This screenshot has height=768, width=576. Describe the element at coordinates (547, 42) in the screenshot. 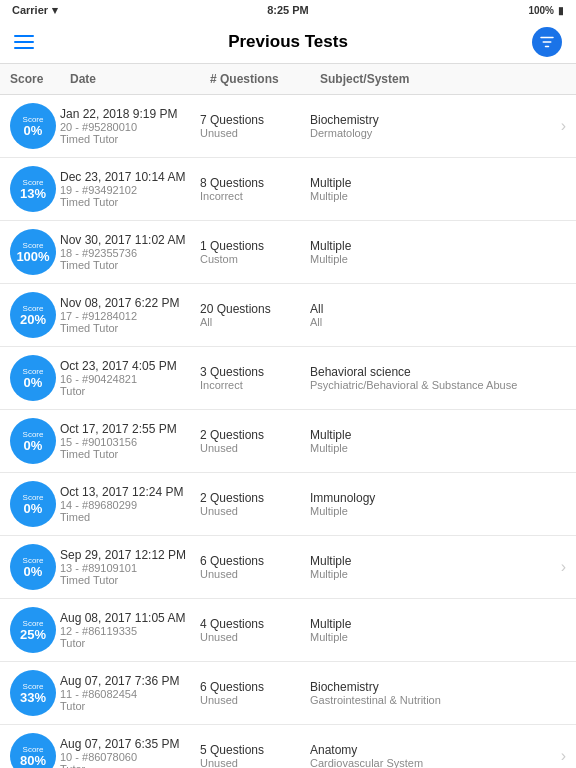

I see `nav-right` at that location.